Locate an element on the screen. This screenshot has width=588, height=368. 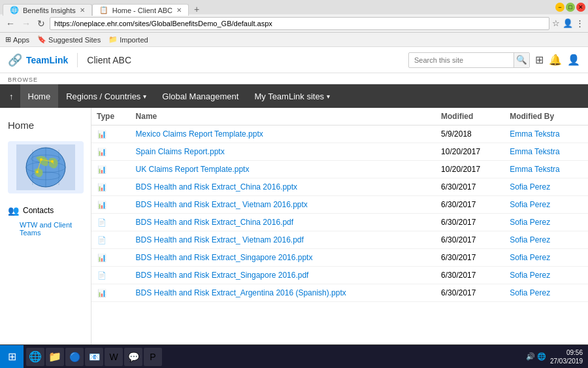
imported-icon: 📁 is located at coordinates (113, 39).